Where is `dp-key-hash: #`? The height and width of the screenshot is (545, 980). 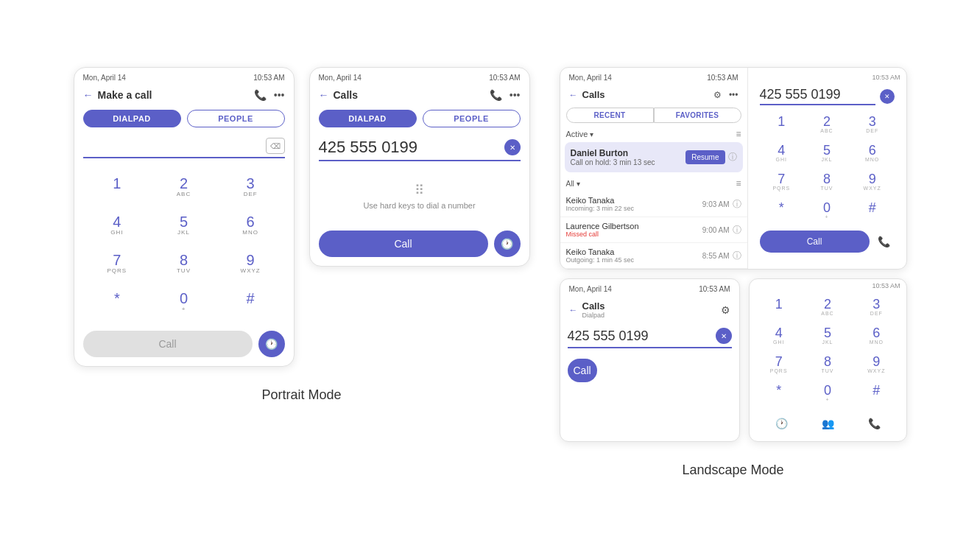
dp-key-hash: # is located at coordinates (873, 211).